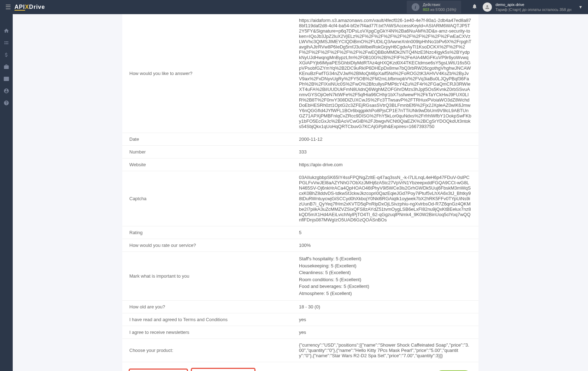 This screenshot has height=371, width=588. I want to click on row-value: 100%, so click(385, 245).